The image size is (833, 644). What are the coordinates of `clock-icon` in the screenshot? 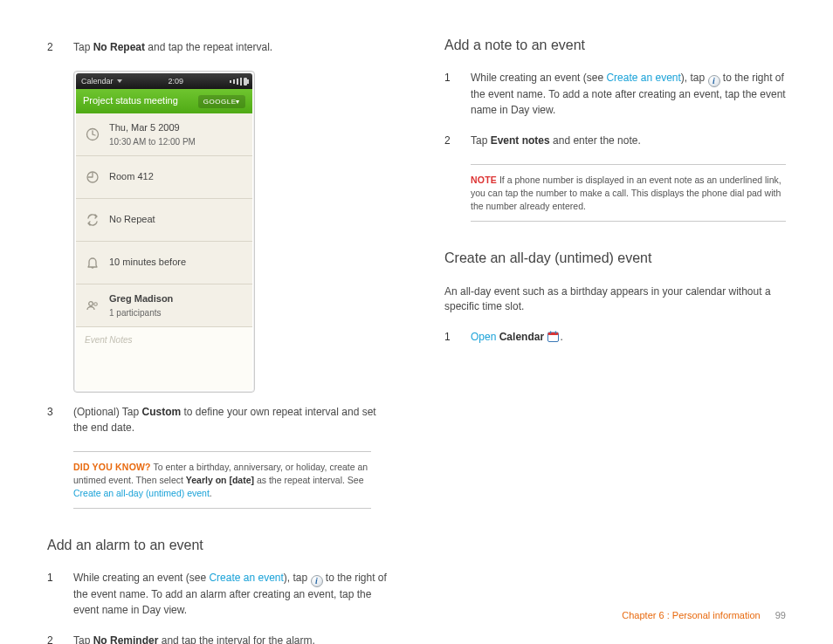 It's located at (93, 134).